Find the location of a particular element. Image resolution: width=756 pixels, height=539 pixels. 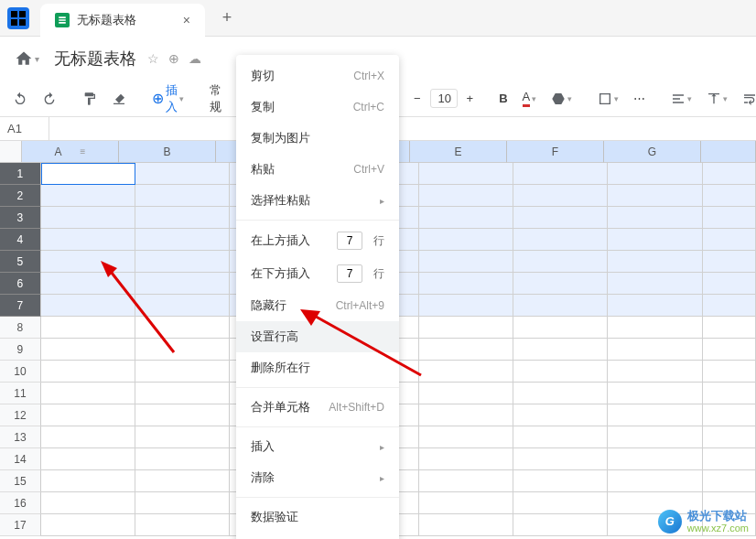

home-button: ▾ is located at coordinates (27, 59).